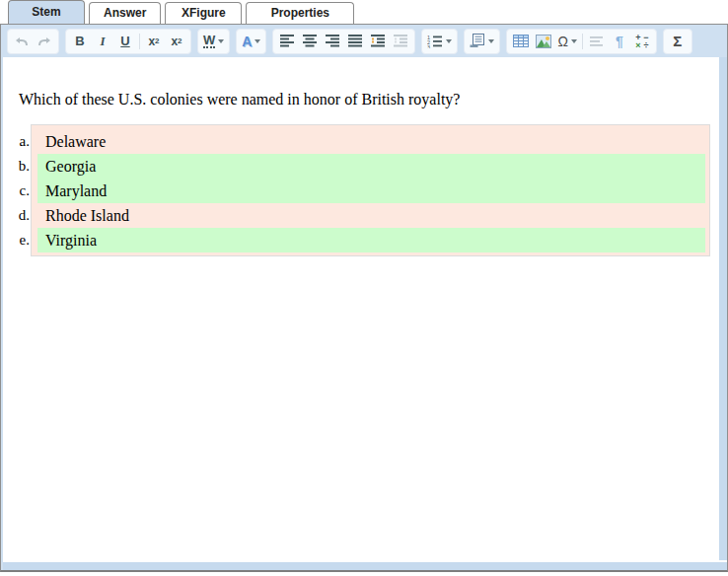 This screenshot has width=728, height=576. What do you see at coordinates (44, 41) in the screenshot?
I see `redo-icon` at bounding box center [44, 41].